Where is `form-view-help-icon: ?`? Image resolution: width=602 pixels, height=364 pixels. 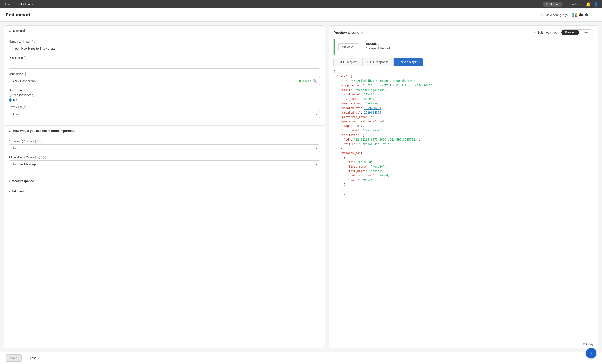
form-view-help-icon: ? is located at coordinates (24, 107).